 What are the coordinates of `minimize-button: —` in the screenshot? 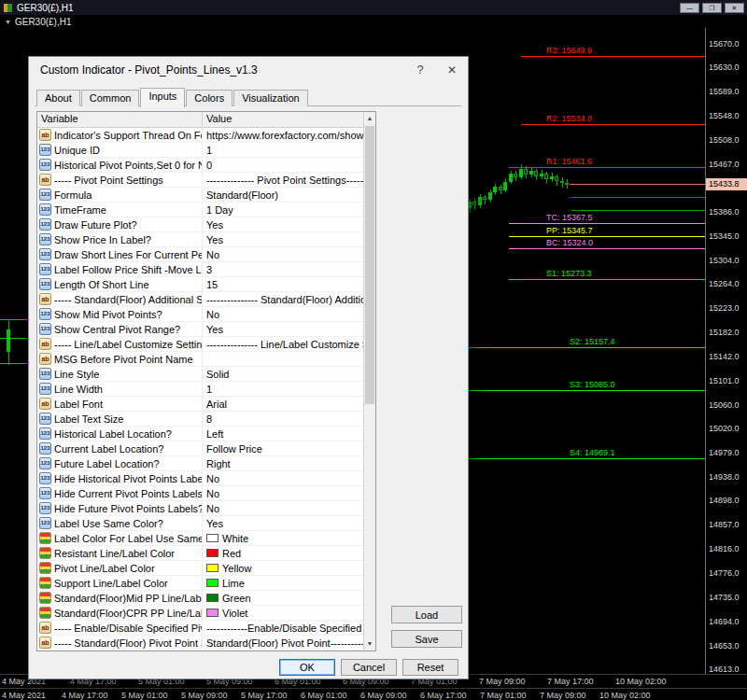 It's located at (689, 7).